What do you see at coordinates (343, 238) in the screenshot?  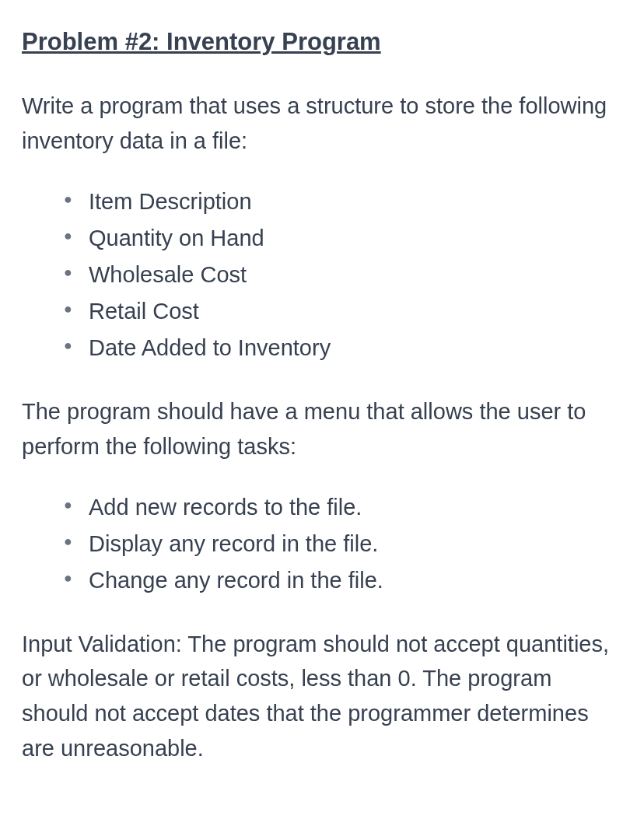 I see `list-item: Quantity on Hand` at bounding box center [343, 238].